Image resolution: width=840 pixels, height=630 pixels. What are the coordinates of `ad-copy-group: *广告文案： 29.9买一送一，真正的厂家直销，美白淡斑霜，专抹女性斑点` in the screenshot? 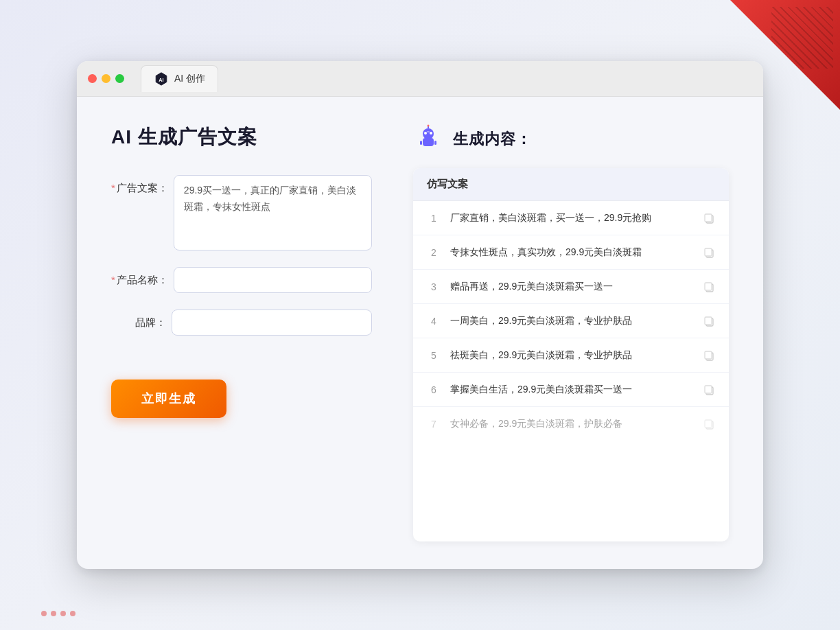 It's located at (242, 213).